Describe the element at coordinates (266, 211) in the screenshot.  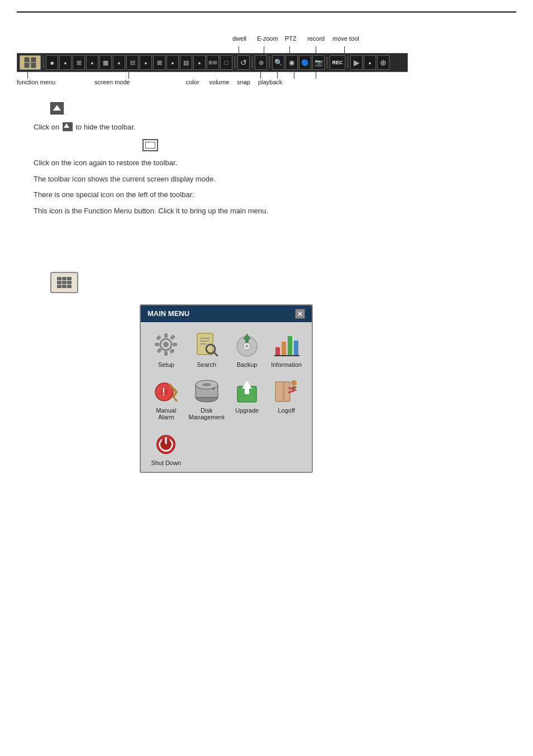
I see `para5: This icon is the Function Menu button. C…` at that location.